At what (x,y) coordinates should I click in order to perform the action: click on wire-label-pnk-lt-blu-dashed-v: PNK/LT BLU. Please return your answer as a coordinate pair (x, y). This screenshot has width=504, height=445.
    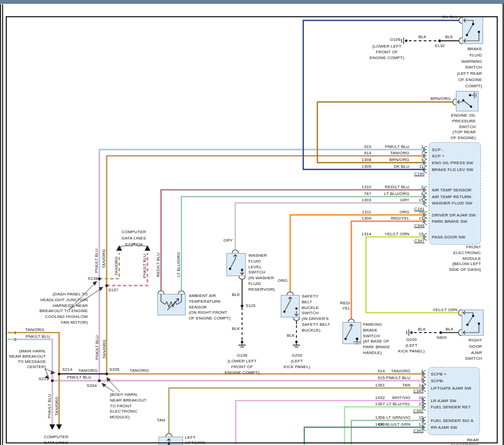
    Looking at the image, I should click on (145, 266).